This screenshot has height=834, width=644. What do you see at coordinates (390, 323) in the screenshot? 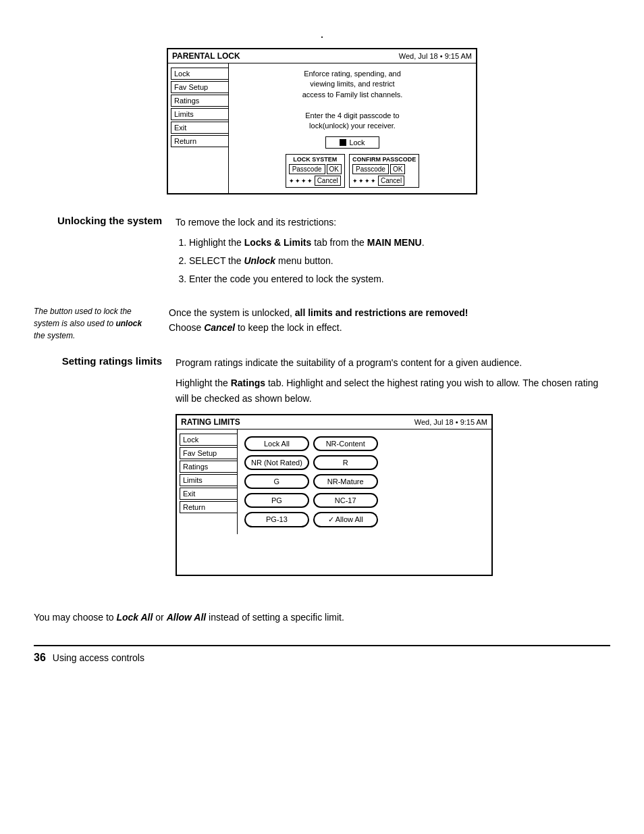
I see `unlocking-note-body: Once the system is unlocked, all limits …` at bounding box center [390, 323].